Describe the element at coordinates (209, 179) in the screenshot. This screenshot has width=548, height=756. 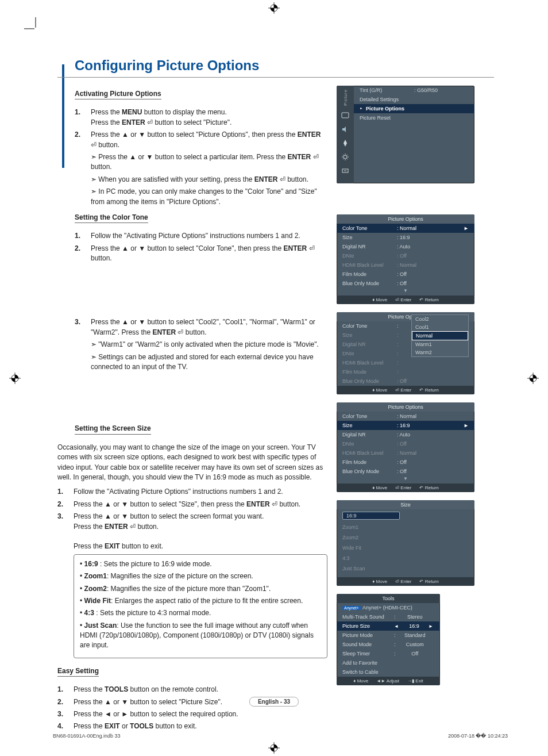
I see `note: When you are satisfied with your setting…` at that location.